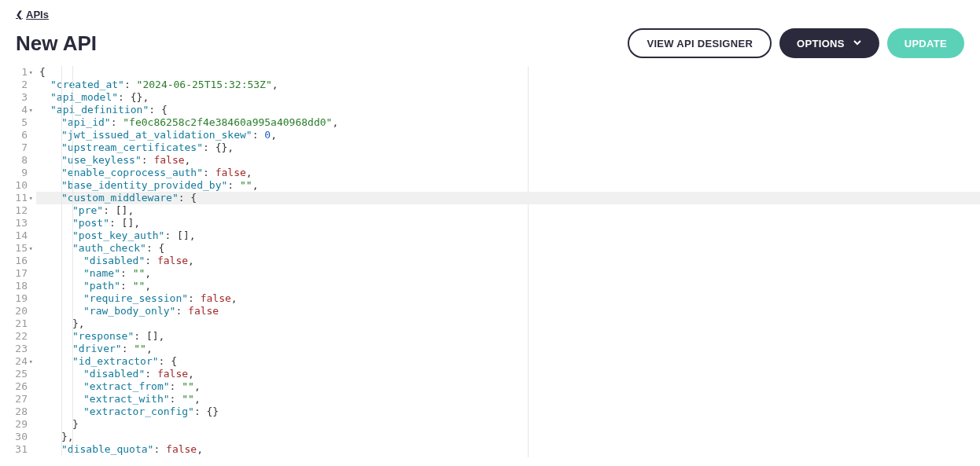 This screenshot has width=980, height=466. I want to click on view-designer-button: VIEW API DESIGNER, so click(700, 43).